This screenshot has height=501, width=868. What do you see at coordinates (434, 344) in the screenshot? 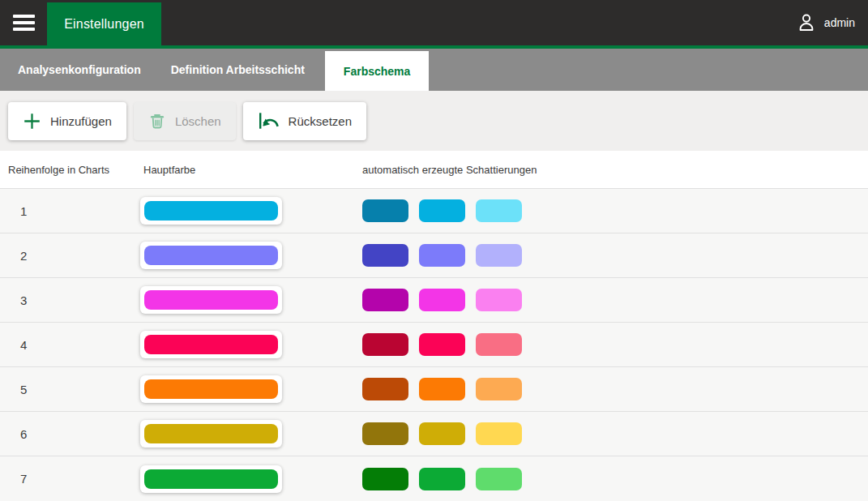
I see `color-row: 4` at bounding box center [434, 344].